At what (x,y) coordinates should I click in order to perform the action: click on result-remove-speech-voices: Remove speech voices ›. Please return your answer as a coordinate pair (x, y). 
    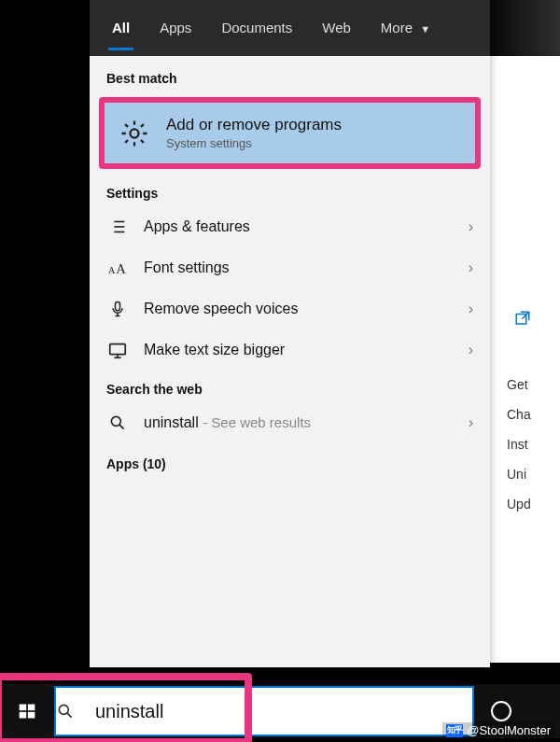
    Looking at the image, I should click on (289, 309).